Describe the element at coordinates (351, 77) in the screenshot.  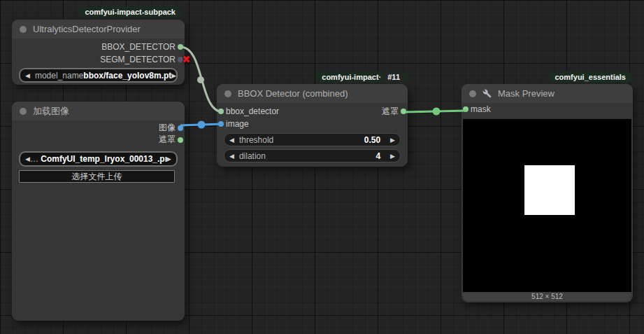
I see `badge-pack-text: comfyui-impact·` at that location.